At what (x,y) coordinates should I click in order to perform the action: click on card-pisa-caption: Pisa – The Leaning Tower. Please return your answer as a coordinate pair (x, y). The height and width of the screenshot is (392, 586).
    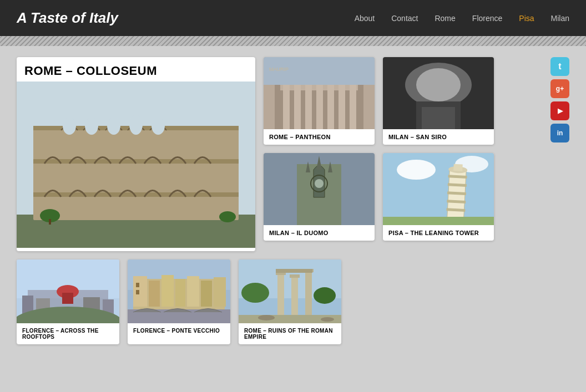
    Looking at the image, I should click on (438, 233).